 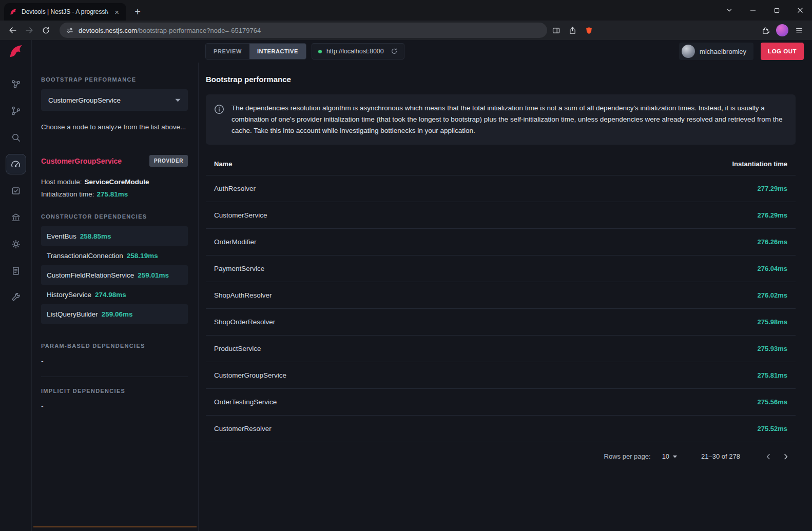 What do you see at coordinates (501, 79) in the screenshot?
I see `page-title: Bootstrap performance` at bounding box center [501, 79].